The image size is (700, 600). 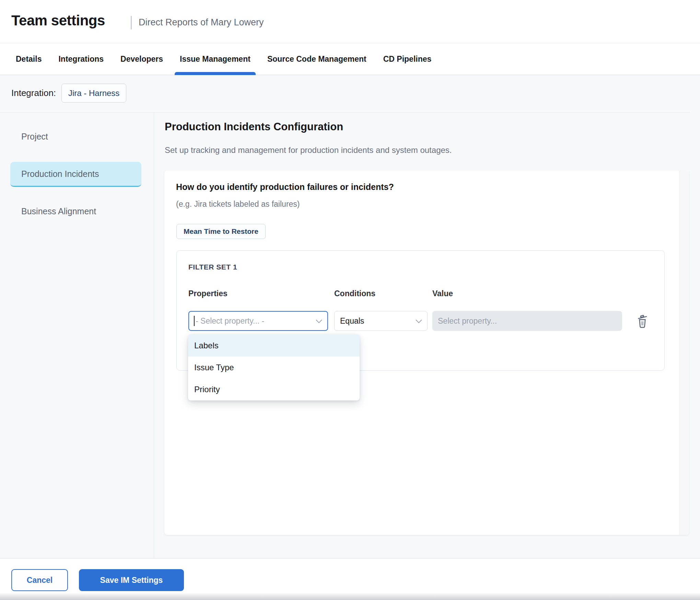 I want to click on property-dropdown-menu: Labels Issue Type Priority, so click(x=274, y=368).